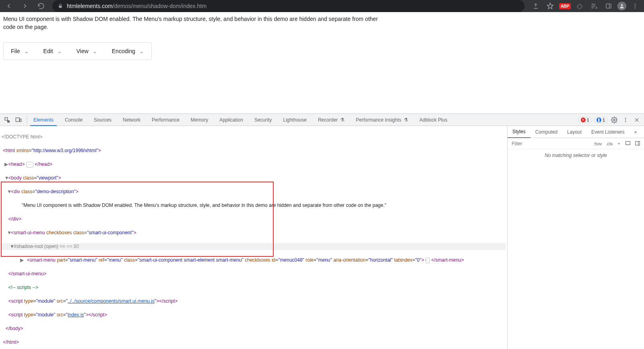  What do you see at coordinates (536, 6) in the screenshot?
I see `share-icon` at bounding box center [536, 6].